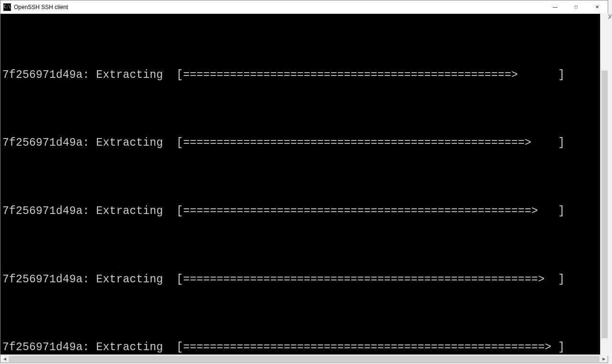  What do you see at coordinates (304, 359) in the screenshot?
I see `scroll-h-track` at bounding box center [304, 359].